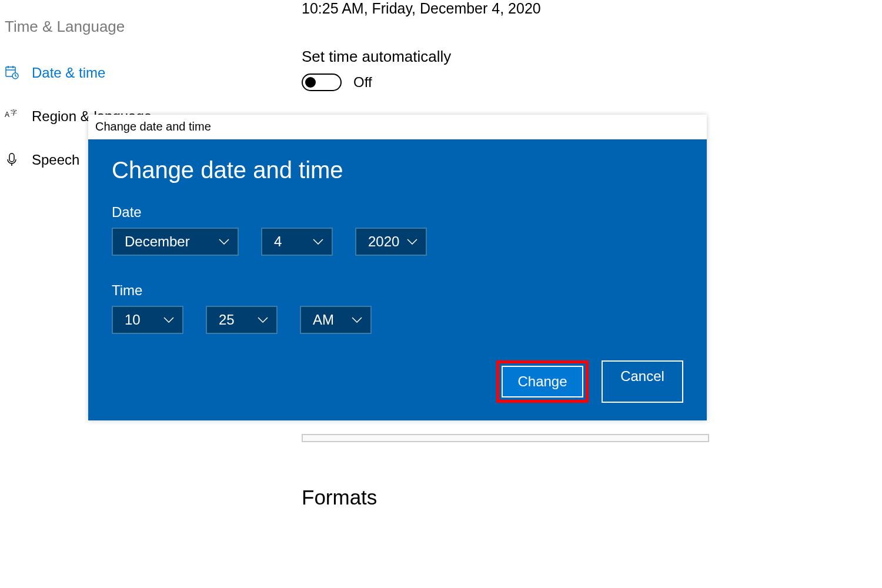 Image resolution: width=882 pixels, height=588 pixels. I want to click on ampm-value: AM, so click(323, 320).